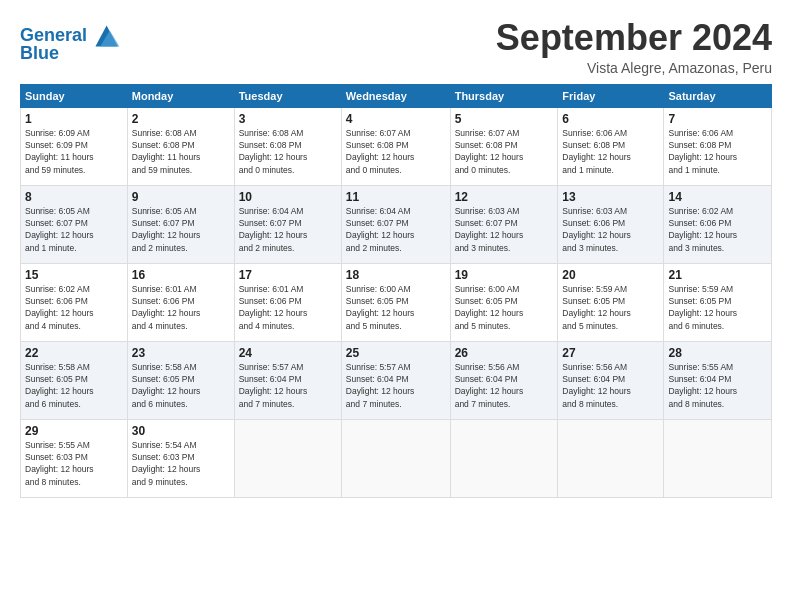 This screenshot has width=792, height=612. Describe the element at coordinates (181, 197) in the screenshot. I see `day-number: 9` at that location.